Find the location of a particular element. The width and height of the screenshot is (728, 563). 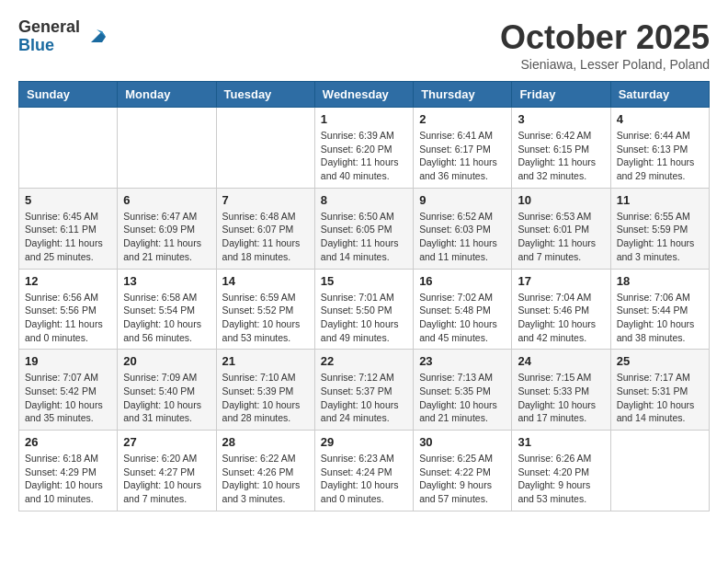

calendar-cell: 1Sunrise: 6:39 AM Sunset: 6:20 PM Daylig… is located at coordinates (364, 148).